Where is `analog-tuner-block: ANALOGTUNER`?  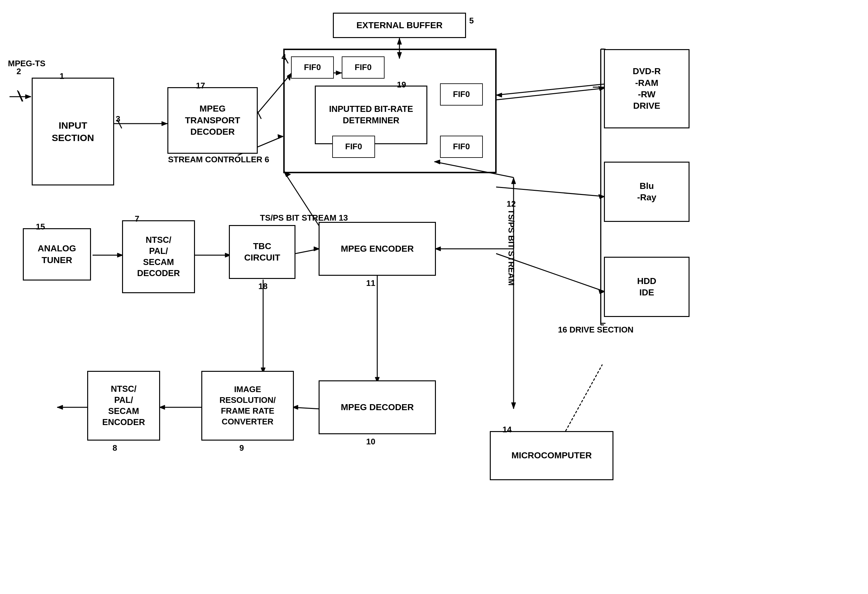
analog-tuner-block: ANALOGTUNER is located at coordinates (57, 254).